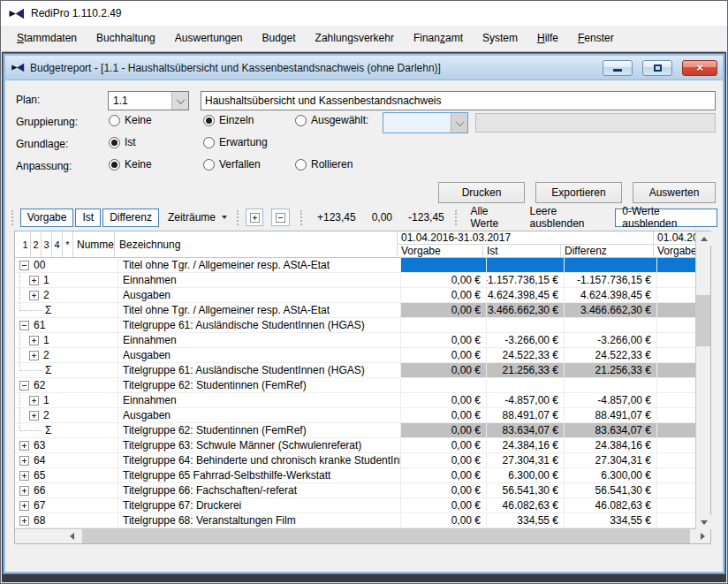 This screenshot has height=584, width=728. What do you see at coordinates (48, 370) in the screenshot?
I see `sigma-symbol: Σ` at bounding box center [48, 370].